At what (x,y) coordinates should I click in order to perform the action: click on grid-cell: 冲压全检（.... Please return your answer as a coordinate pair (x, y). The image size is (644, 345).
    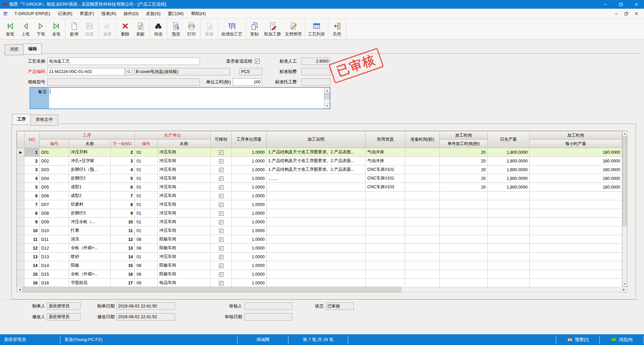
    Looking at the image, I should click on (90, 222).